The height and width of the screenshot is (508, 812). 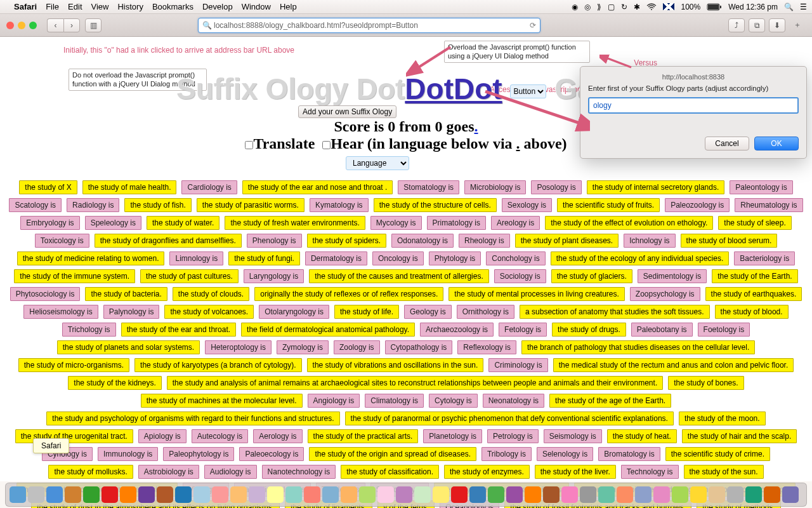 I want to click on term-chip: Scatology is, so click(x=36, y=205).